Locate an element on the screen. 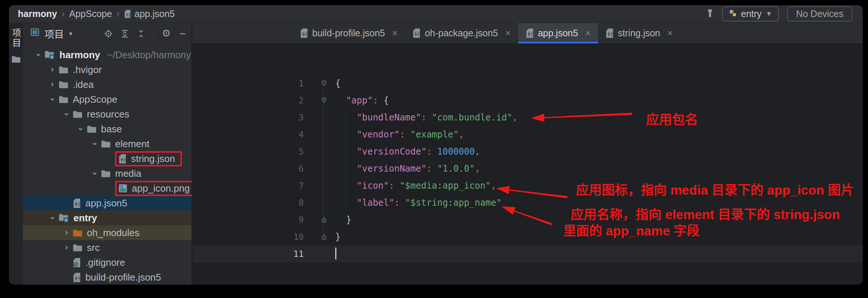 The height and width of the screenshot is (298, 868). ignored-file-icon is located at coordinates (77, 262).